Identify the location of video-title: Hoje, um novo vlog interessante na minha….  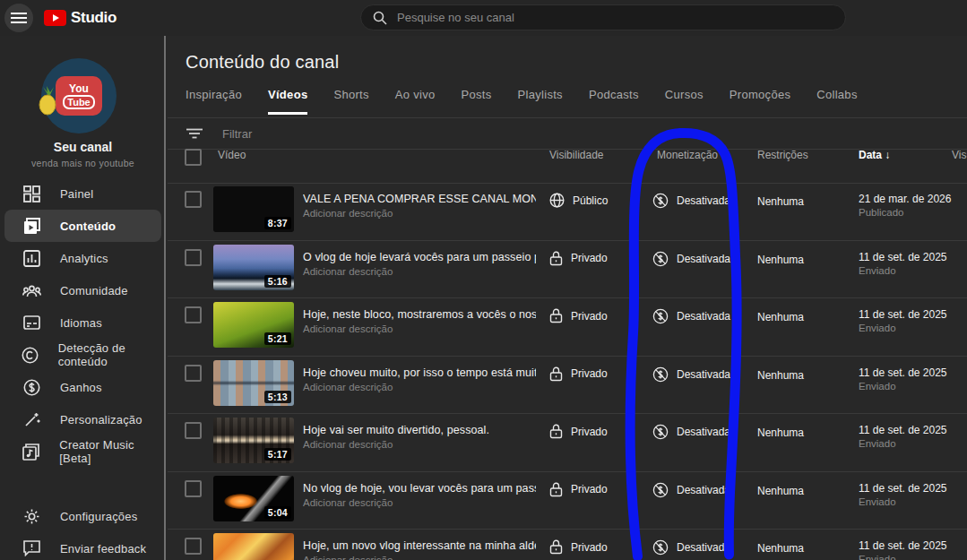
(419, 546).